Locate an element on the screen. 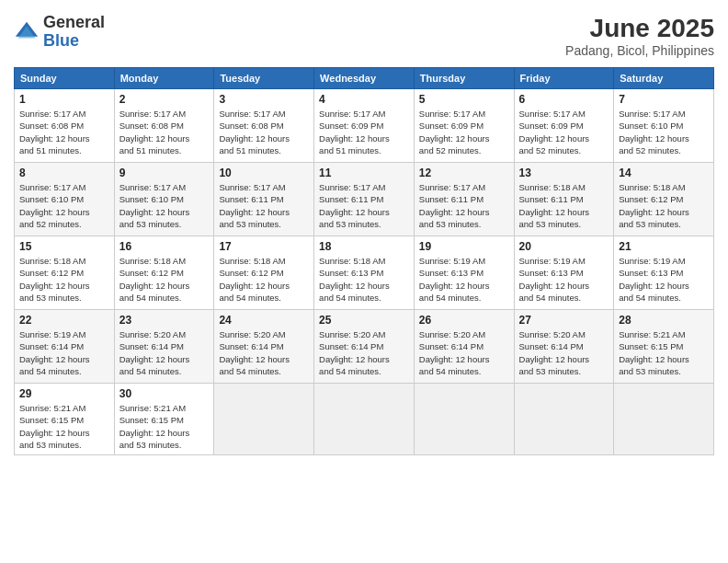 The width and height of the screenshot is (728, 563). day-number: 12 is located at coordinates (464, 173).